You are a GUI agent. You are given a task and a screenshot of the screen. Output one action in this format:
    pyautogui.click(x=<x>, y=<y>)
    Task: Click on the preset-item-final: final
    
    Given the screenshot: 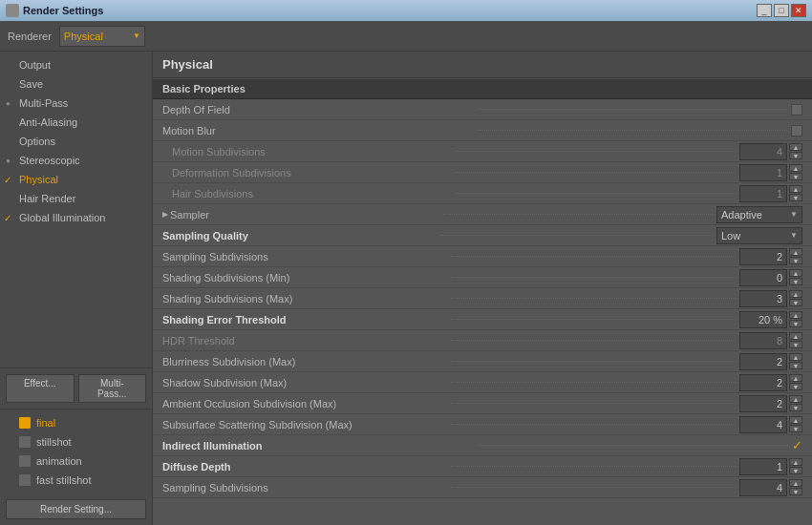 What is the action you would take?
    pyautogui.click(x=76, y=423)
    